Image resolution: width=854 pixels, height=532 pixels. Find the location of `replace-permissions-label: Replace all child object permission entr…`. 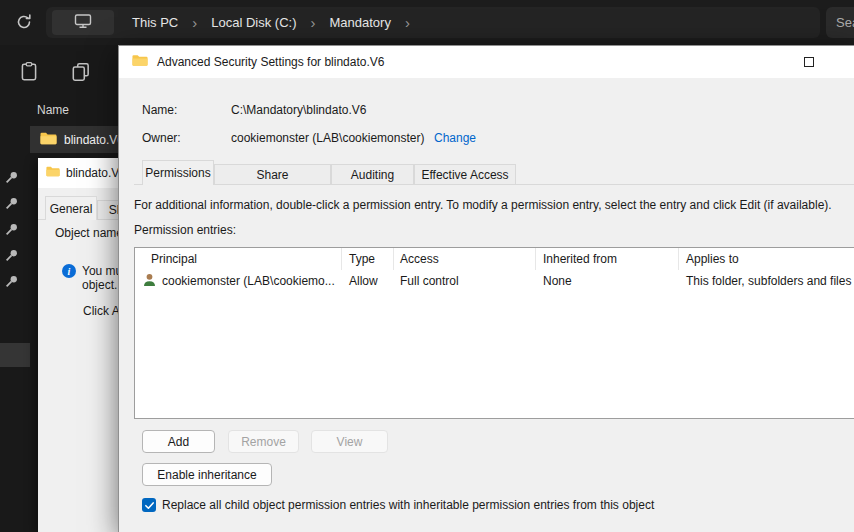

replace-permissions-label: Replace all child object permission entr… is located at coordinates (408, 505).